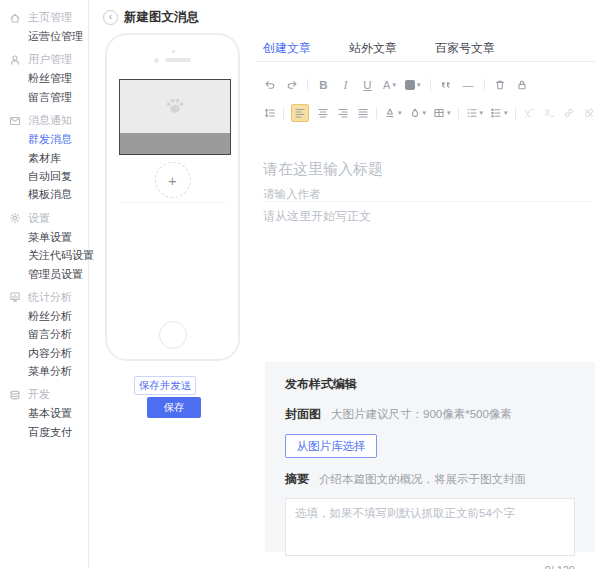  Describe the element at coordinates (430, 527) in the screenshot. I see `summary-textarea` at that location.